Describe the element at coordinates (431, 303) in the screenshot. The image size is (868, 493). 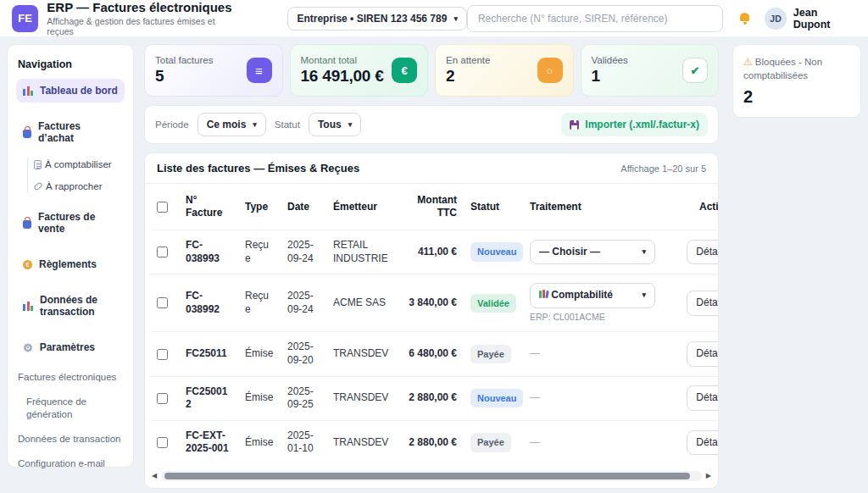
I see `invoice-amount: 3 840,00 €` at that location.